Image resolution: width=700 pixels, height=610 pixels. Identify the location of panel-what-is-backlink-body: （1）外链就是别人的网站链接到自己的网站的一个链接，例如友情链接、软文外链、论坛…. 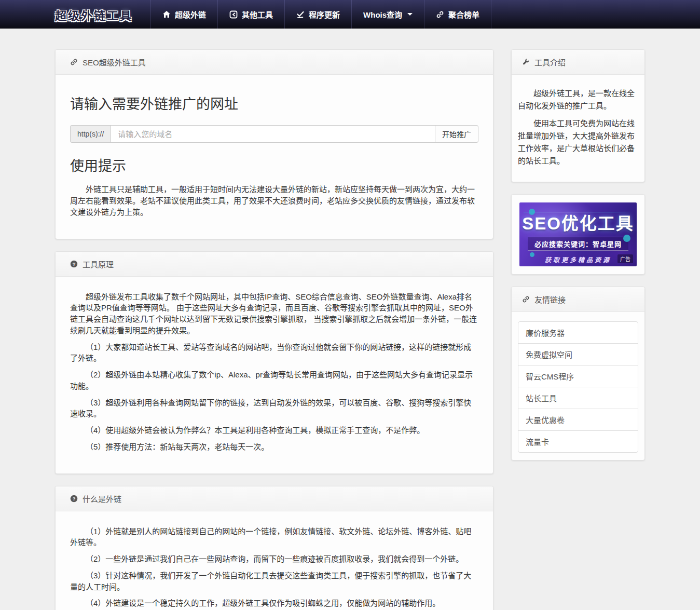
(274, 561).